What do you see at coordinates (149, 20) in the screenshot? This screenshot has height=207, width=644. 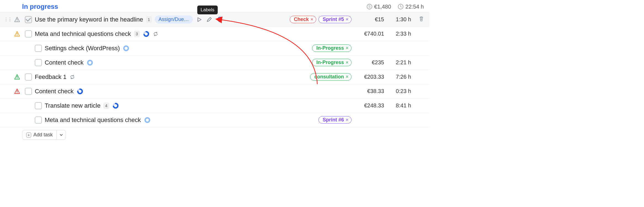 I see `subtask-count: 1` at bounding box center [149, 20].